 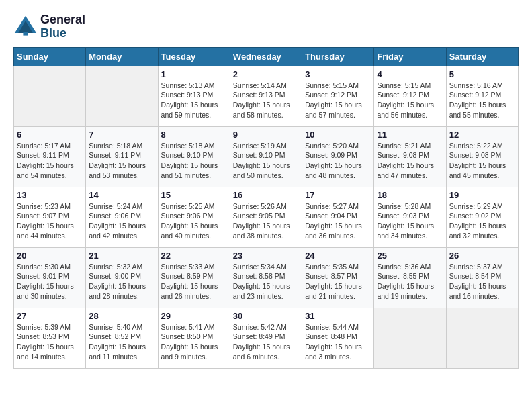 What do you see at coordinates (26, 27) in the screenshot?
I see `logo-icon` at bounding box center [26, 27].